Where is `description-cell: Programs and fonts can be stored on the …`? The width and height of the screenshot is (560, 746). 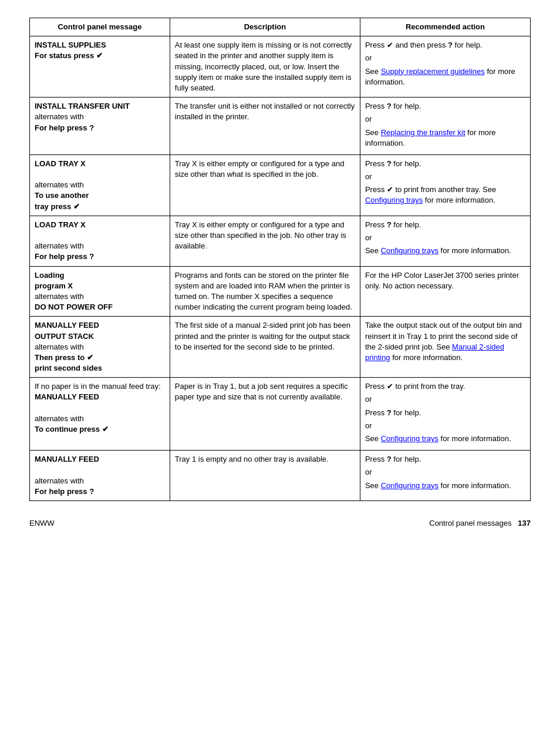
description-cell: Programs and fonts can be stored on the … is located at coordinates (265, 291).